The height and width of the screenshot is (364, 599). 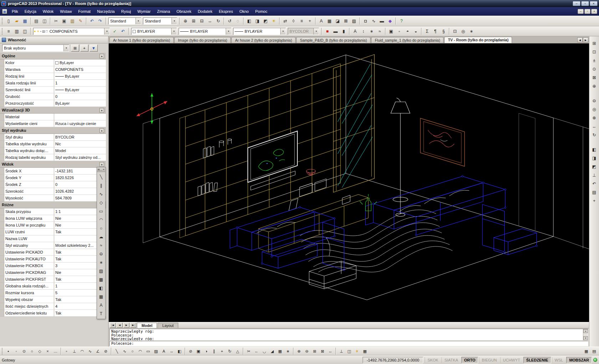 What do you see at coordinates (594, 118) in the screenshot?
I see `zoom-extents-tool-icon: ⊗` at bounding box center [594, 118].